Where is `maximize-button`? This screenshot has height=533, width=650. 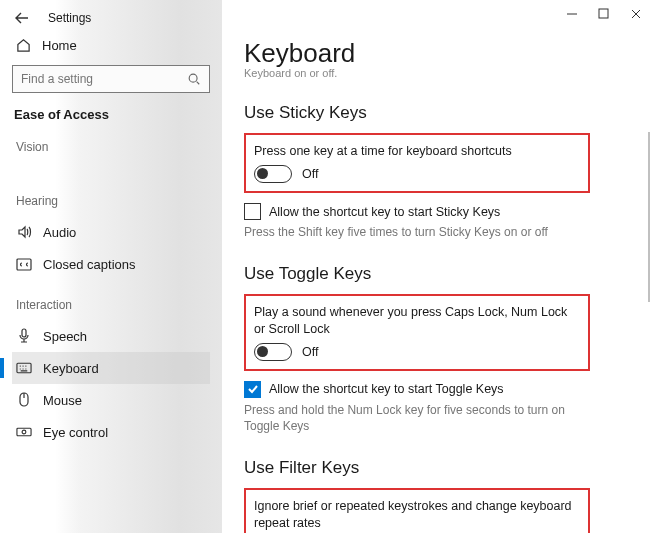
maximize-button is located at coordinates (605, 14).